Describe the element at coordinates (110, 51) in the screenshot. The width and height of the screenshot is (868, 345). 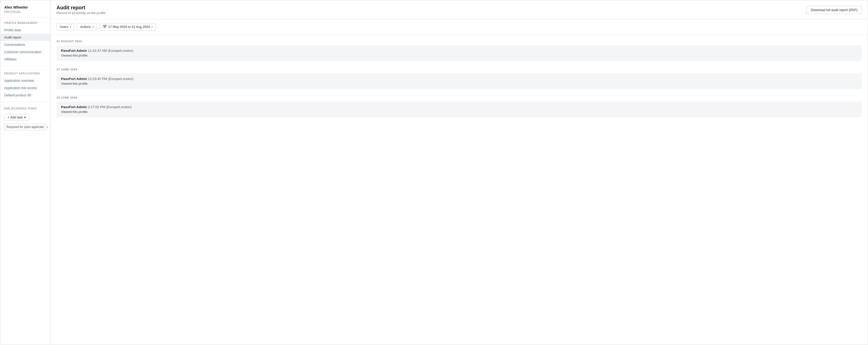
I see `audit-timestamp: 11:31:47 AM (Europe/London)` at that location.